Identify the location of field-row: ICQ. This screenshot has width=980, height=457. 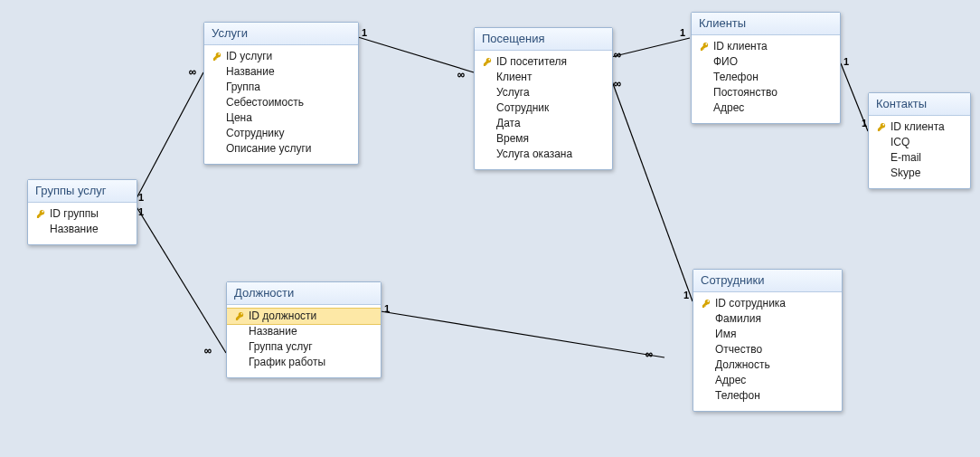
(919, 143).